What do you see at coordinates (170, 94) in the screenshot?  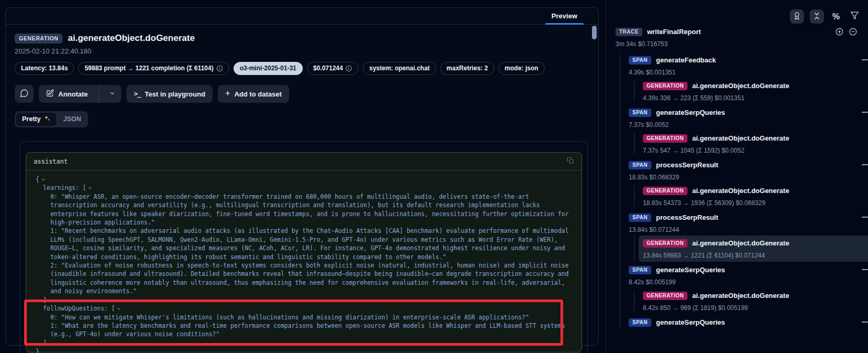 I see `test-in-playground-button: >_ Test in playground` at bounding box center [170, 94].